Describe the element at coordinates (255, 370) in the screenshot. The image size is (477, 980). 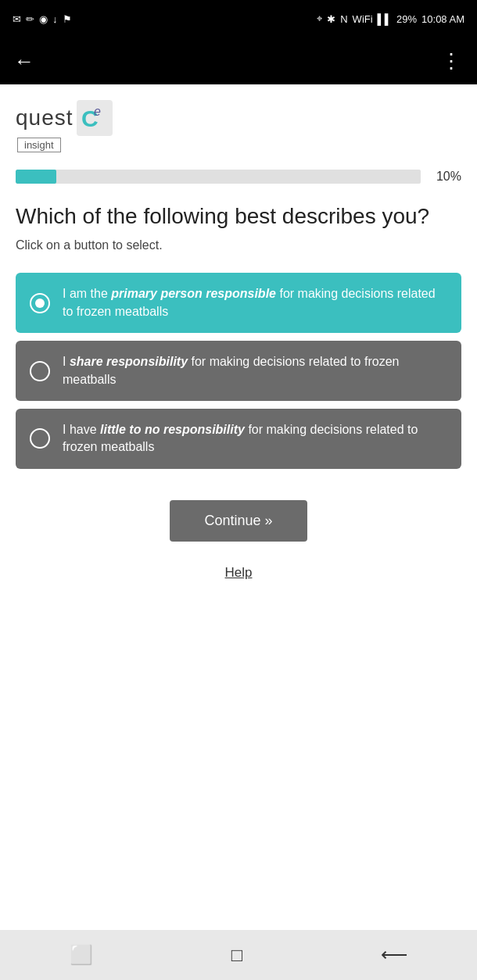
I see `option-2-text: I share responsibility for making decisi…` at that location.